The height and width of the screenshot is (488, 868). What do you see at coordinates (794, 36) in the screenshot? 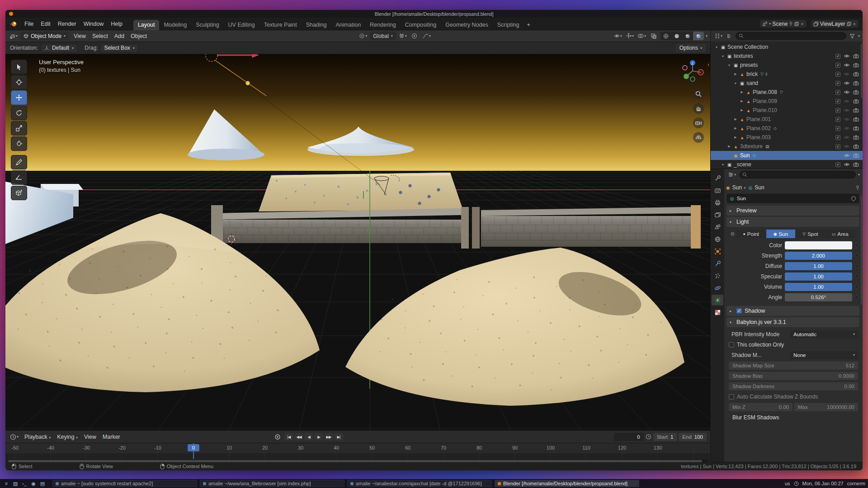
I see `outliner-search-input` at bounding box center [794, 36].